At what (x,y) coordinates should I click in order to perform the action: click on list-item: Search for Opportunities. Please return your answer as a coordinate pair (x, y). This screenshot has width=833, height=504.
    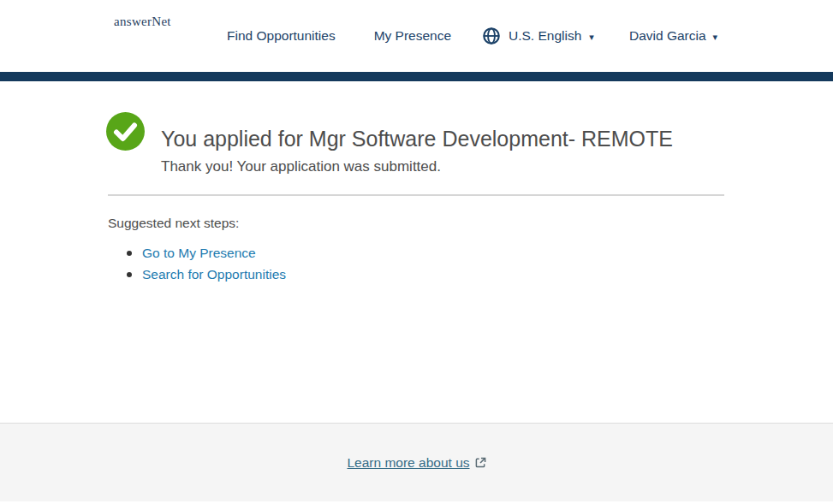
    Looking at the image, I should click on (205, 275).